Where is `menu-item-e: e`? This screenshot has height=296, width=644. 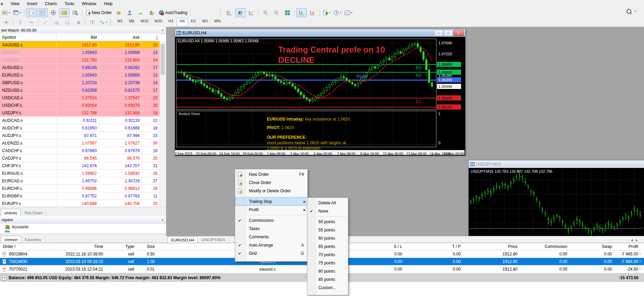
menu-item-e: e is located at coordinates (3, 4).